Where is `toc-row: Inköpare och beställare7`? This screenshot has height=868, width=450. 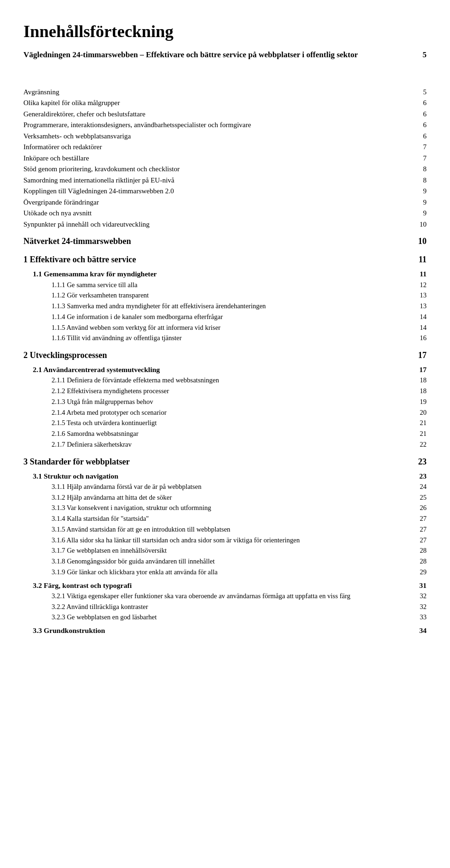
toc-row: Inköpare och beställare7 is located at coordinates (225, 159).